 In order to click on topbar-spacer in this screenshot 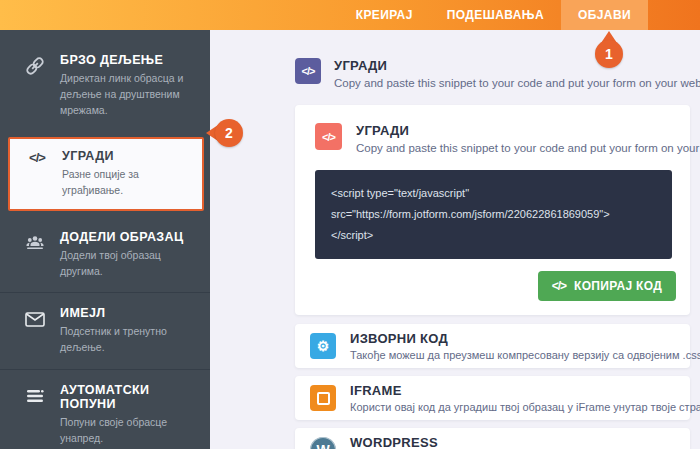, I will do `click(674, 15)`.